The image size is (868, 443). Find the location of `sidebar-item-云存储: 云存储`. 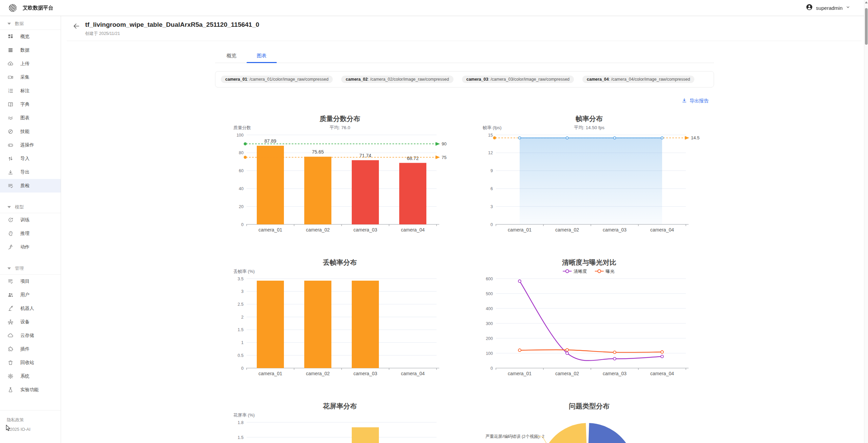

sidebar-item-云存储: 云存储 is located at coordinates (31, 336).